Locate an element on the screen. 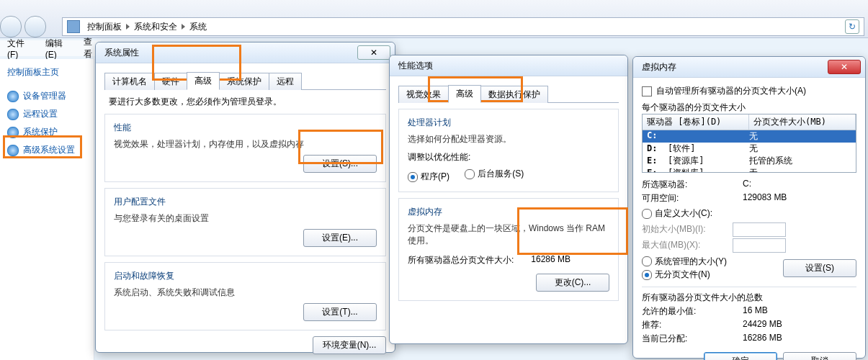 The image size is (868, 360). user-profile-group: 用户配置文件 与您登录有关的桌面设置 设置(E)... is located at coordinates (245, 222).